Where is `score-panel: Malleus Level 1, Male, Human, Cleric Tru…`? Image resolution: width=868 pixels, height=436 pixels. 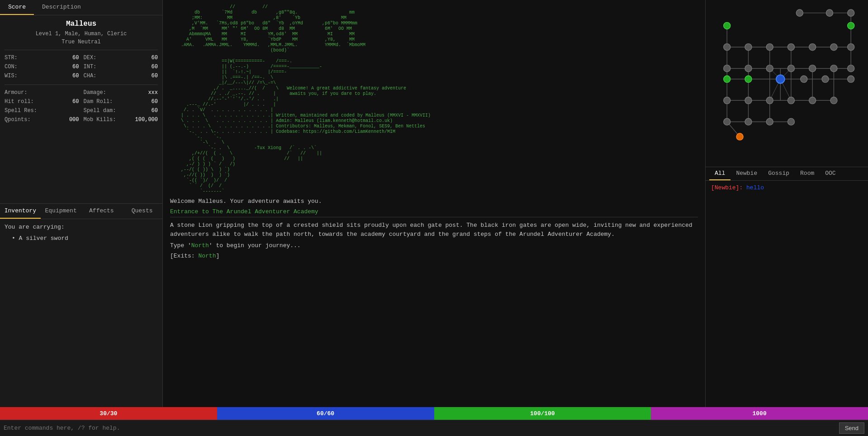
score-panel: Malleus Level 1, Male, Human, Cleric Tru… is located at coordinates (81, 109).